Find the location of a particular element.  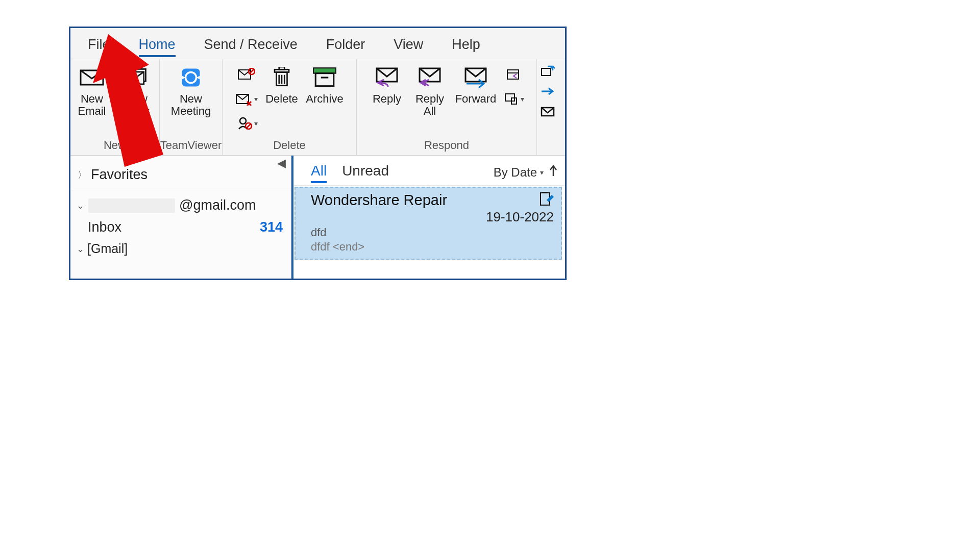

account-suffix: @gmail.com is located at coordinates (217, 205).